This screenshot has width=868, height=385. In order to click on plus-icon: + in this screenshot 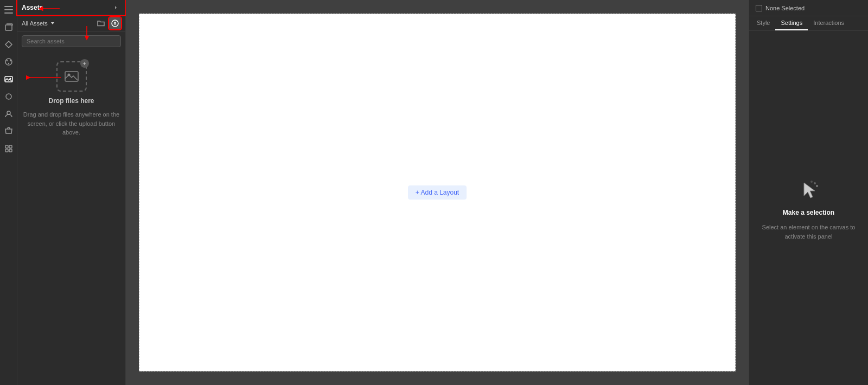, I will do `click(85, 63)`.